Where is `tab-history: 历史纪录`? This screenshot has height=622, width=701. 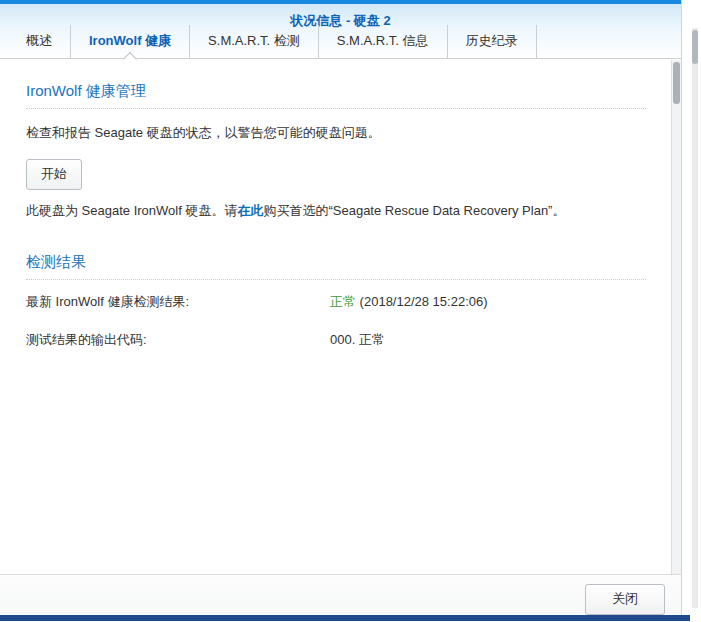
tab-history: 历史纪录 is located at coordinates (492, 42).